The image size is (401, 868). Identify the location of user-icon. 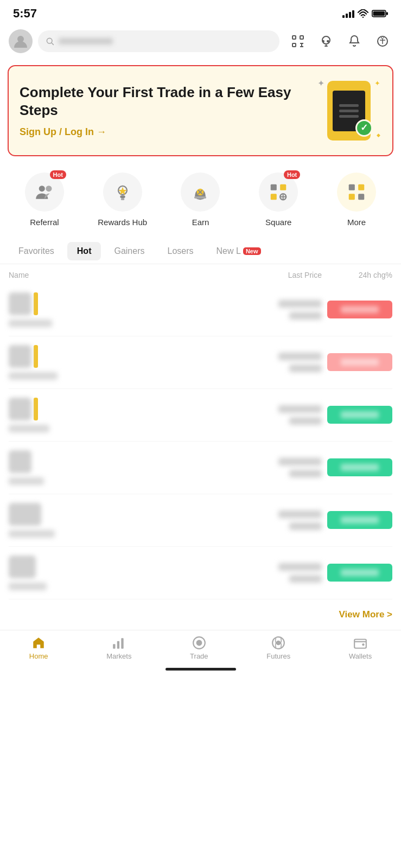
(21, 41).